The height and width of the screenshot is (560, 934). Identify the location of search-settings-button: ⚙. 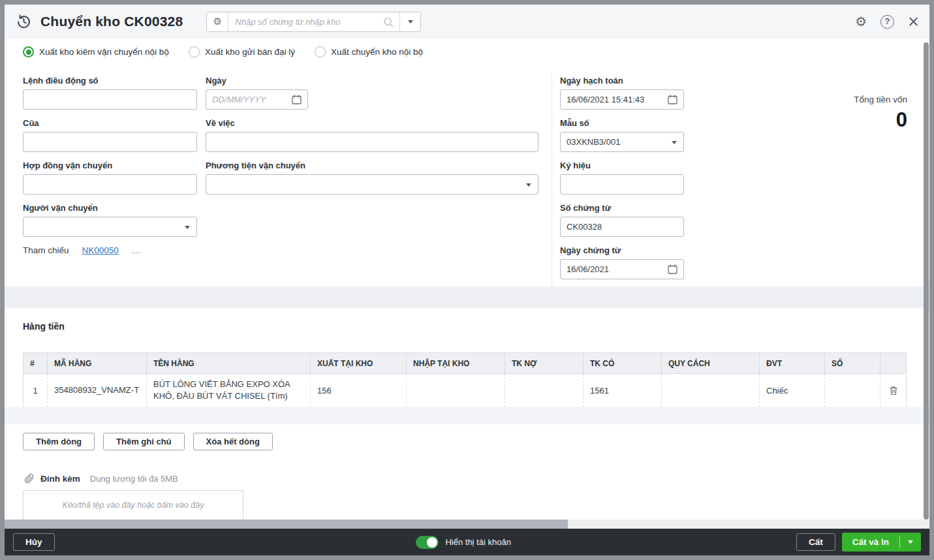
(218, 22).